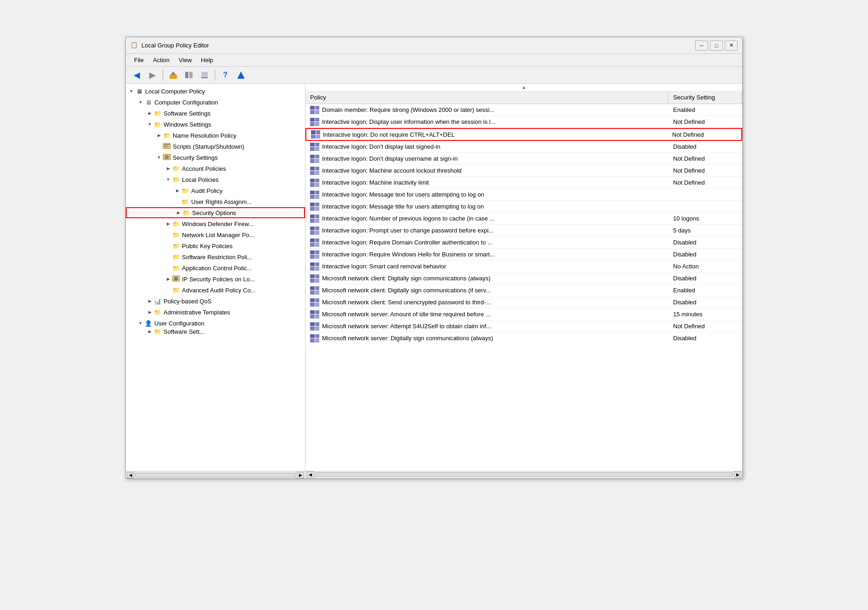 The width and height of the screenshot is (868, 610). What do you see at coordinates (487, 338) in the screenshot?
I see `policy-cell: Microsoft network server: Digitally sign…` at bounding box center [487, 338].